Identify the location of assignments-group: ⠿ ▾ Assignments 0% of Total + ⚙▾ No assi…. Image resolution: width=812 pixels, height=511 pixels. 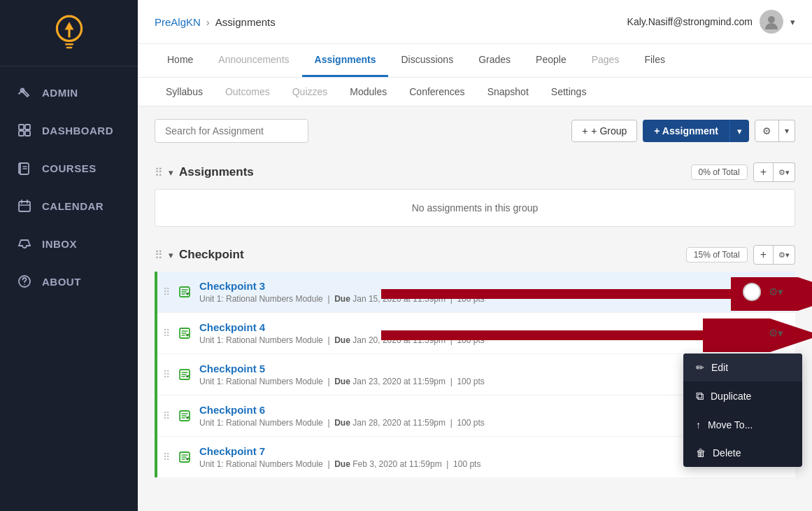
(475, 191).